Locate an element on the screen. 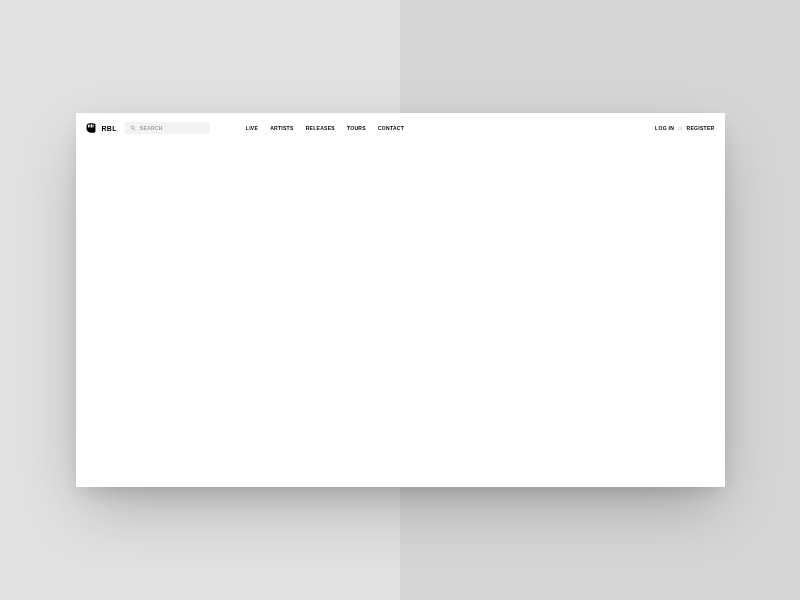 The height and width of the screenshot is (600, 800). nav-releases: RELEASES is located at coordinates (320, 128).